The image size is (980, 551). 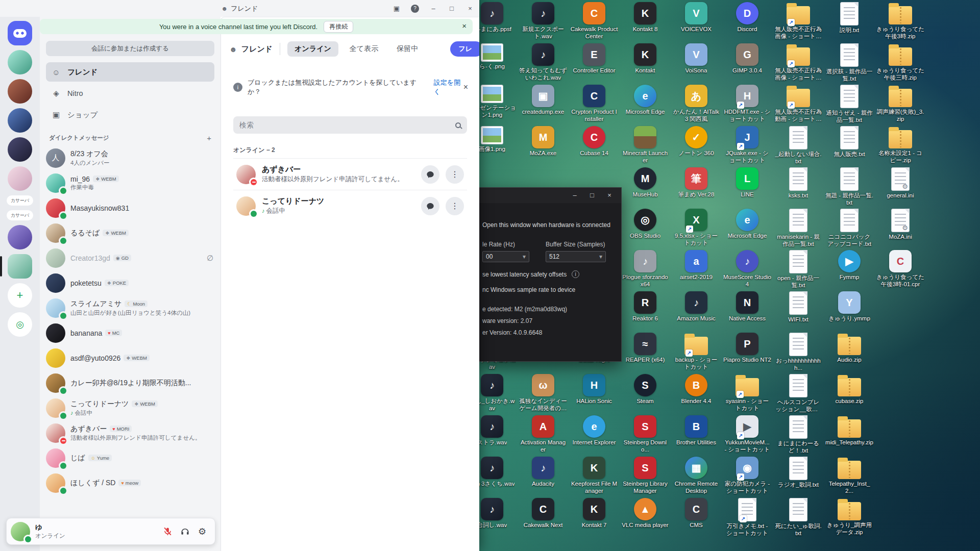 I want to click on desktop-icon: まにまにわーるど！.txt, so click(x=798, y=435).